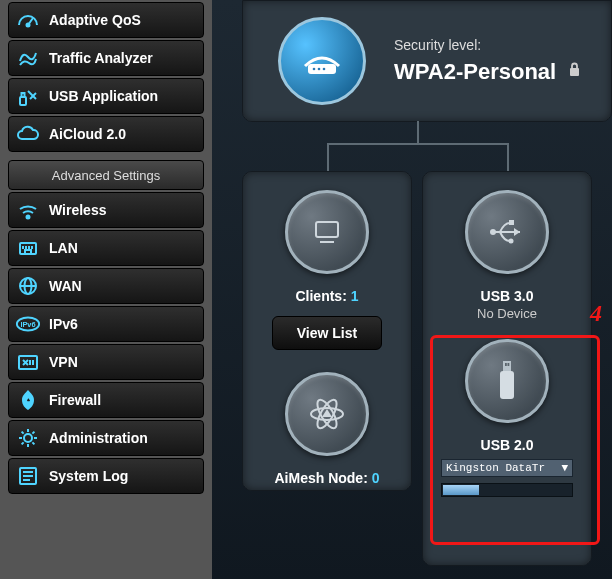  Describe the element at coordinates (28, 324) in the screenshot. I see `svg-text: IPv6` at that location.